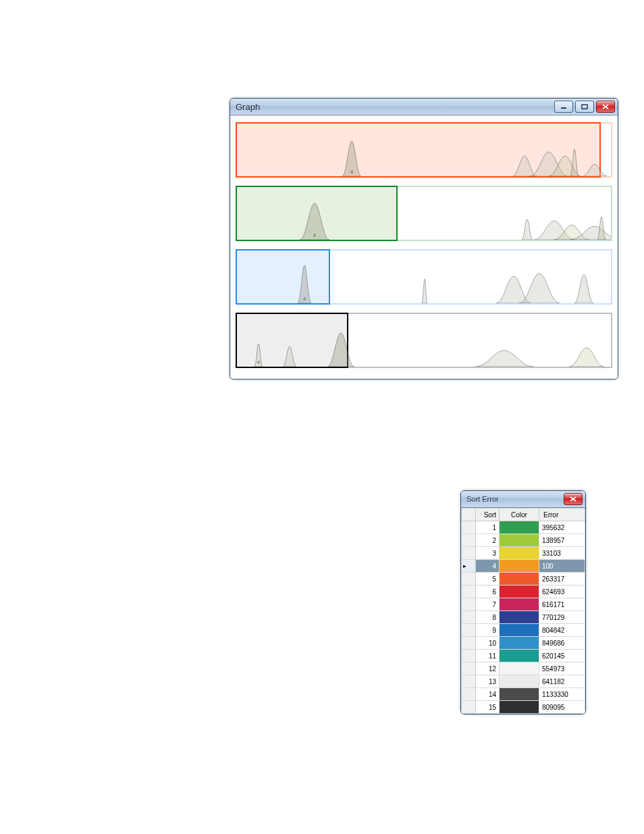  Describe the element at coordinates (562, 682) in the screenshot. I see `cell-error: 641182` at that location.